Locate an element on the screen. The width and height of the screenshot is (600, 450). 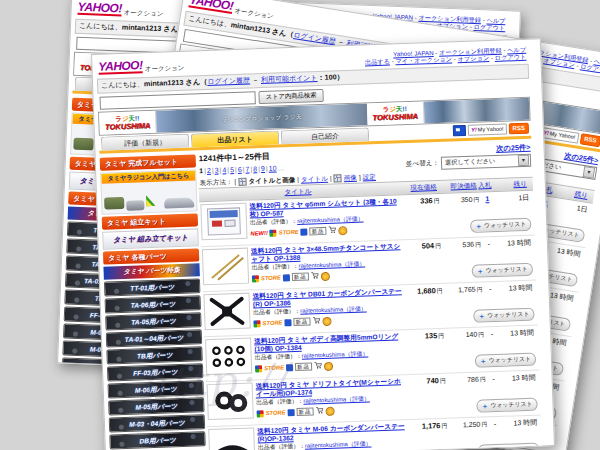
sidebar-part-button: M-06用パーツ is located at coordinates (156, 389).